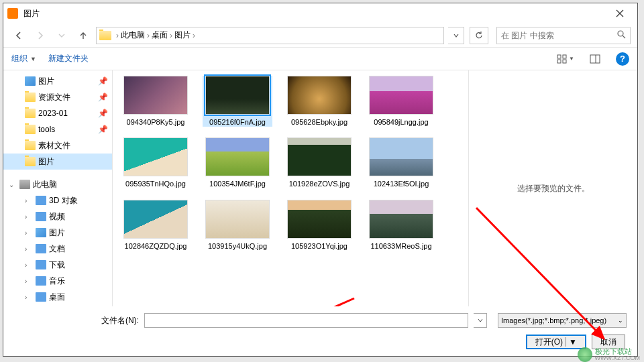  I want to click on file-thumbnail: 103915y4UkQ.jpg, so click(237, 225).